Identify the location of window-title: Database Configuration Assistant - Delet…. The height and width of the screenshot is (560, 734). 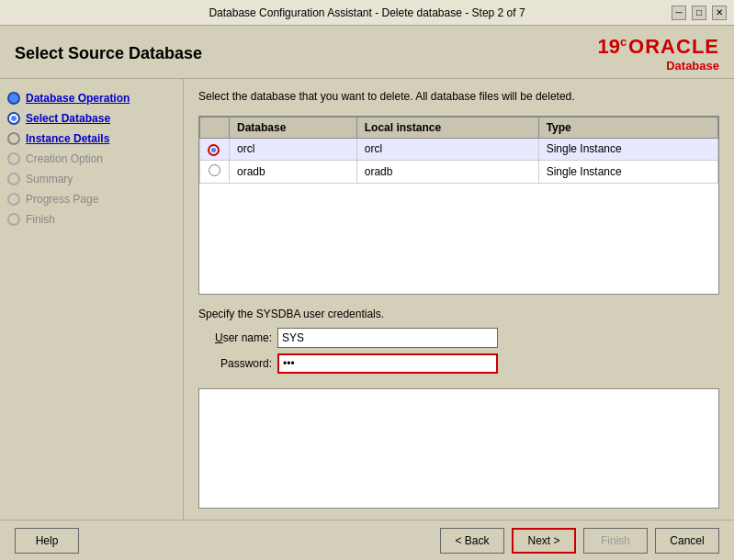
(367, 13).